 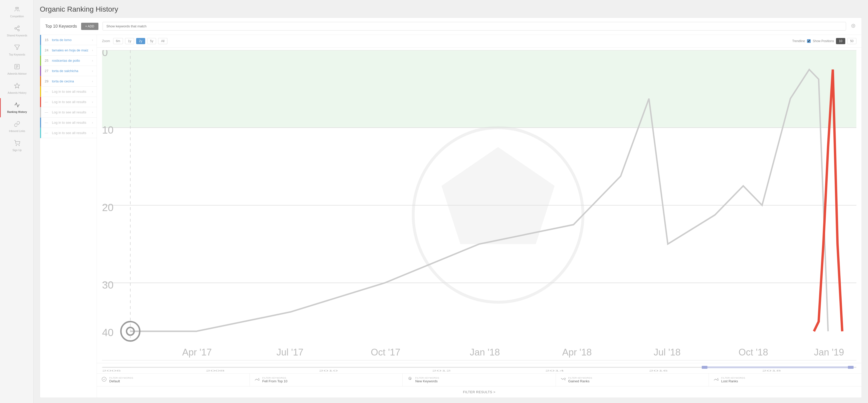 I want to click on sidebar-item-adwords-history-label: Adwords History, so click(x=17, y=93).